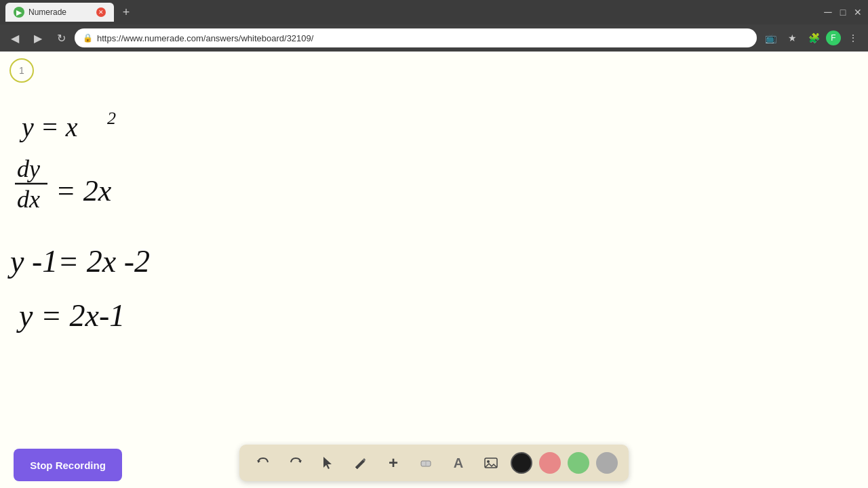 This screenshot has width=868, height=488. Describe the element at coordinates (205, 38) in the screenshot. I see `url-text: https://www.numerade.com/answers/whitebo…` at that location.